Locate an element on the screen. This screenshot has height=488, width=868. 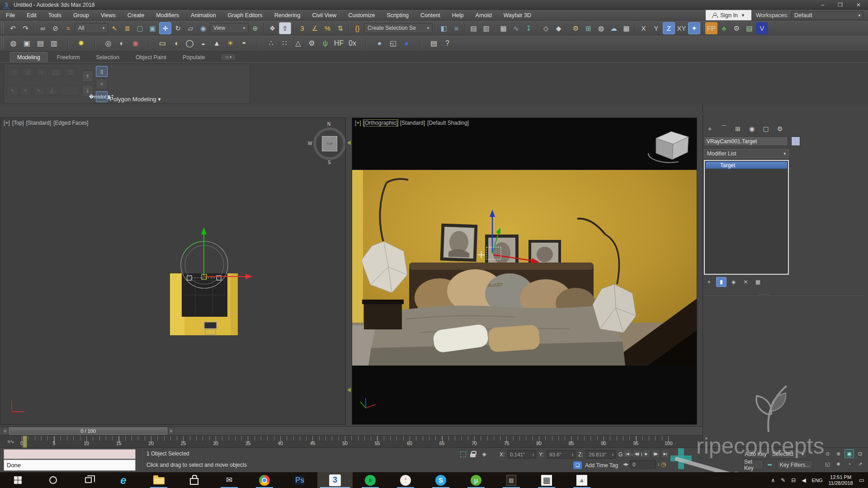
ribbon-toggle-button: ▦ ▼ is located at coordinates (504, 28).